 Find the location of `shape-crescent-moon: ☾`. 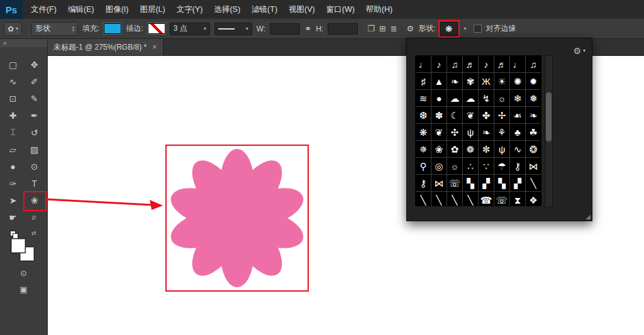

shape-crescent-moon: ☾ is located at coordinates (455, 115).